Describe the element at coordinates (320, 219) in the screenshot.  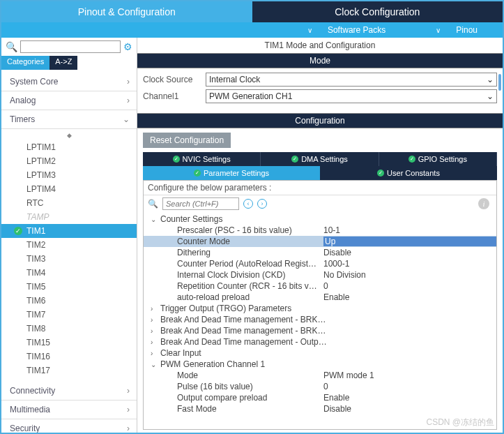
I see `group-counter-settings: ⌄Counter Settings` at that location.